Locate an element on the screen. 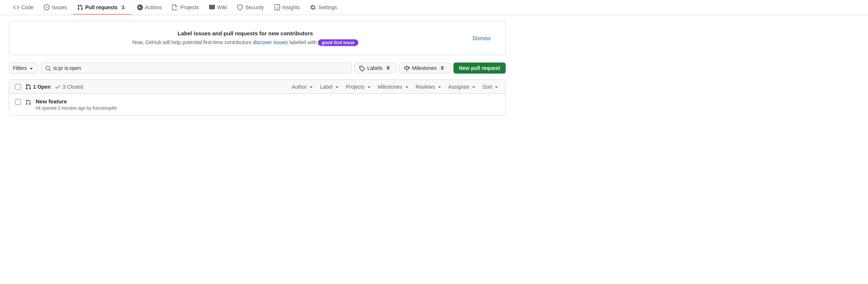 This screenshot has width=868, height=284. reviews-chevron-icon is located at coordinates (440, 87).